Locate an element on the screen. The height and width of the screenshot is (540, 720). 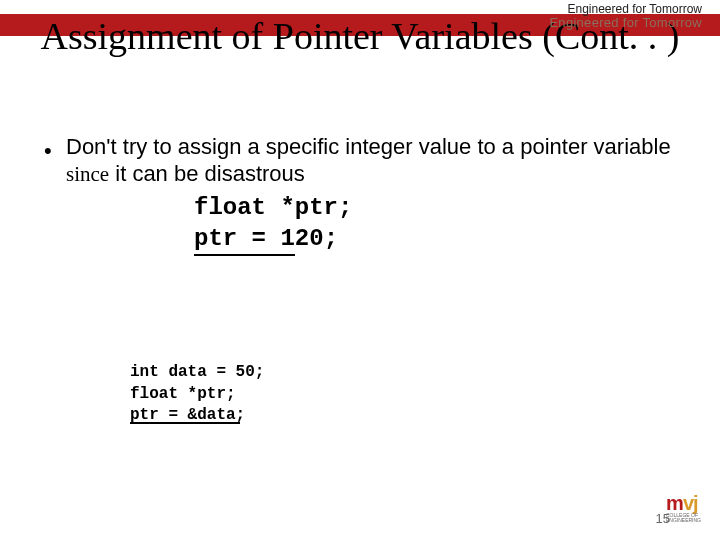
code-main: float *ptr; ptr = 120; is located at coordinates (439, 224).